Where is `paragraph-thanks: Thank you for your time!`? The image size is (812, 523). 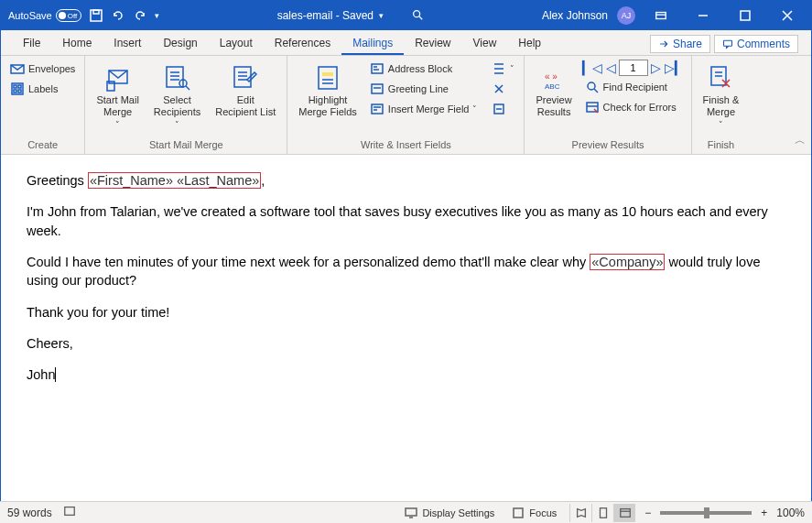 paragraph-thanks: Thank you for your time! is located at coordinates (406, 312).